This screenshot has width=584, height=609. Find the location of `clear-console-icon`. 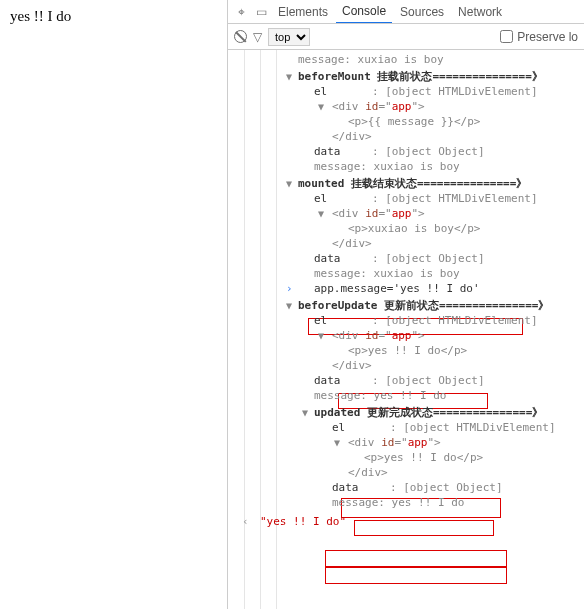

clear-console-icon is located at coordinates (240, 36).